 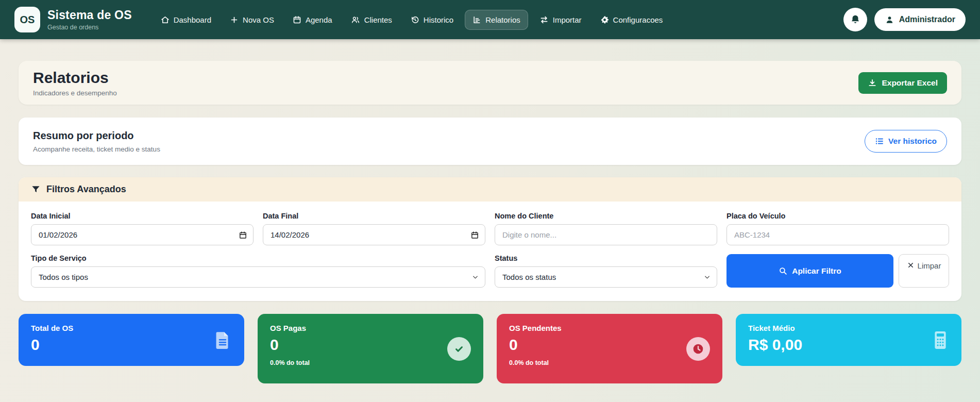 What do you see at coordinates (36, 190) in the screenshot?
I see `funnel-icon` at bounding box center [36, 190].